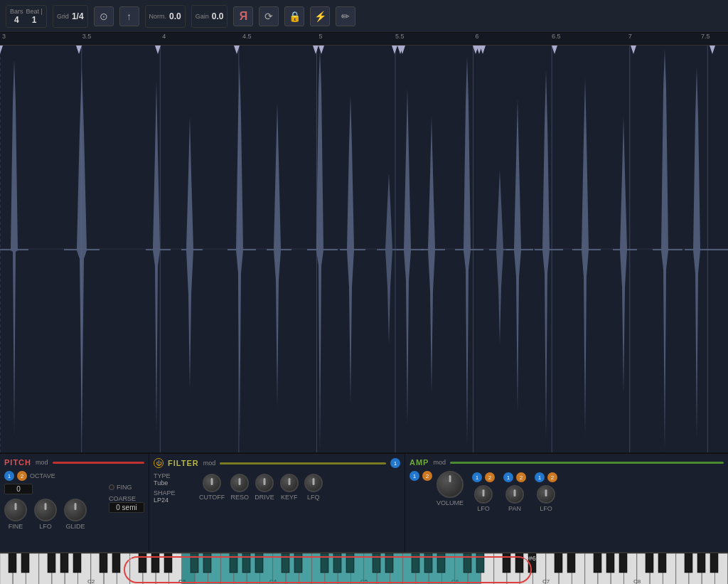 This screenshot has height=584, width=728. Describe the element at coordinates (17, 11) in the screenshot. I see `bars-label: Bars` at that location.